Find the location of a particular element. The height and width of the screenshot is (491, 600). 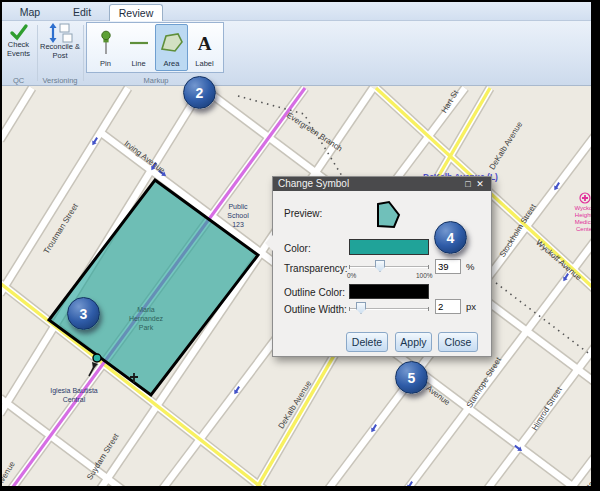

label-label: Label is located at coordinates (204, 64).